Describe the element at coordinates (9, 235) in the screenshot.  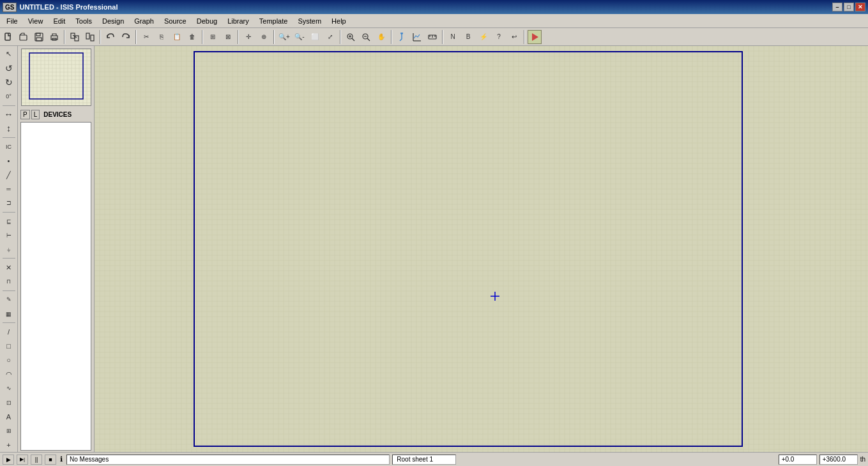
I see `pin-tool: ⊢` at that location.